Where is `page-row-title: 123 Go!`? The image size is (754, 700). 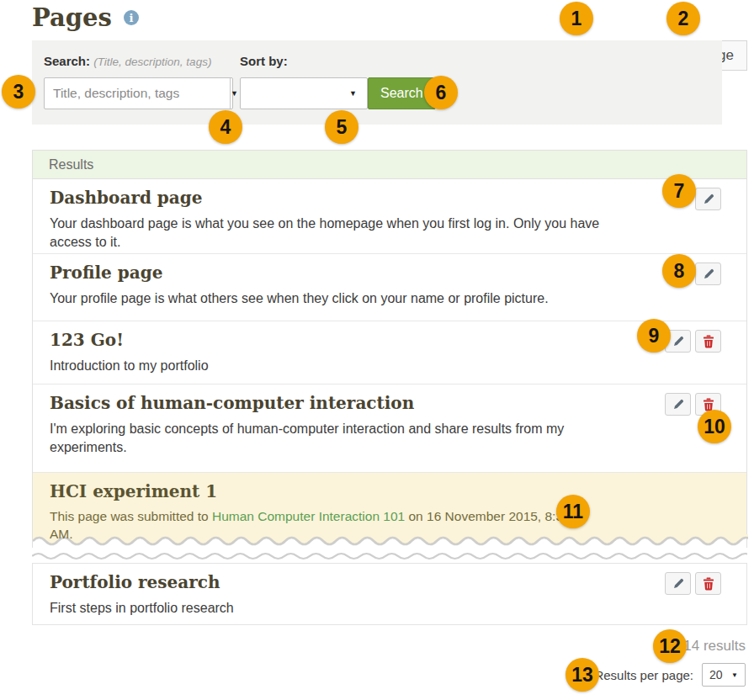 page-row-title: 123 Go! is located at coordinates (390, 340).